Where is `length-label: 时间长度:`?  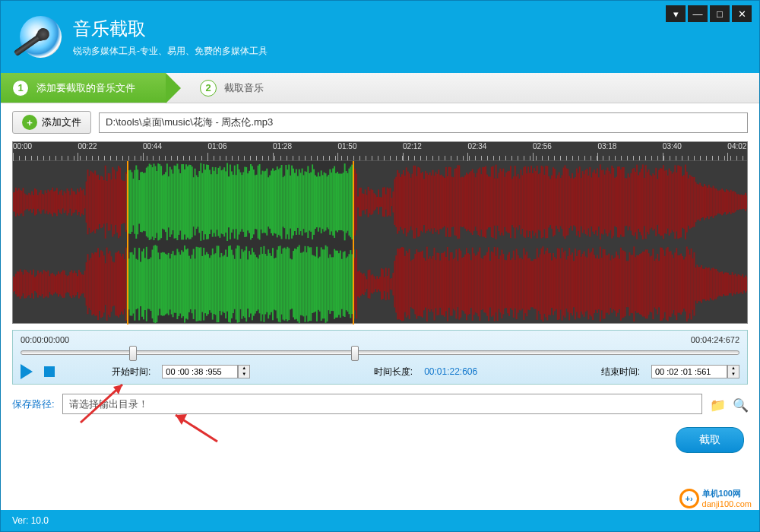
length-label: 时间长度: is located at coordinates (394, 372).